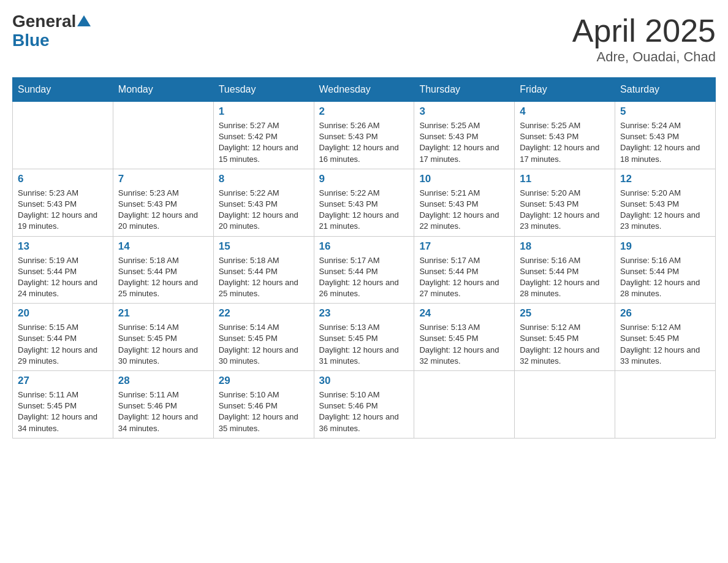  Describe the element at coordinates (264, 202) in the screenshot. I see `calendar-day-cell: 8Sunrise: 5:22 AMSunset: 5:43 PMDaylight…` at that location.